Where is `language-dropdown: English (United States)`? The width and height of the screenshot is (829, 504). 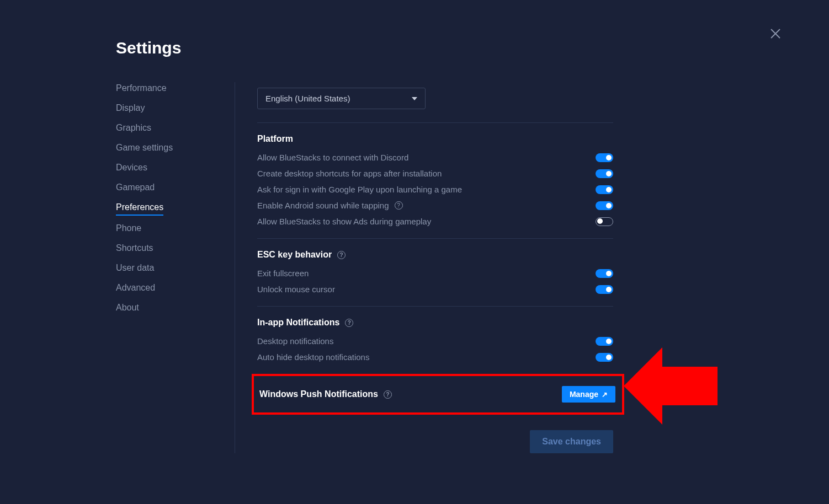
language-dropdown: English (United States) is located at coordinates (341, 98).